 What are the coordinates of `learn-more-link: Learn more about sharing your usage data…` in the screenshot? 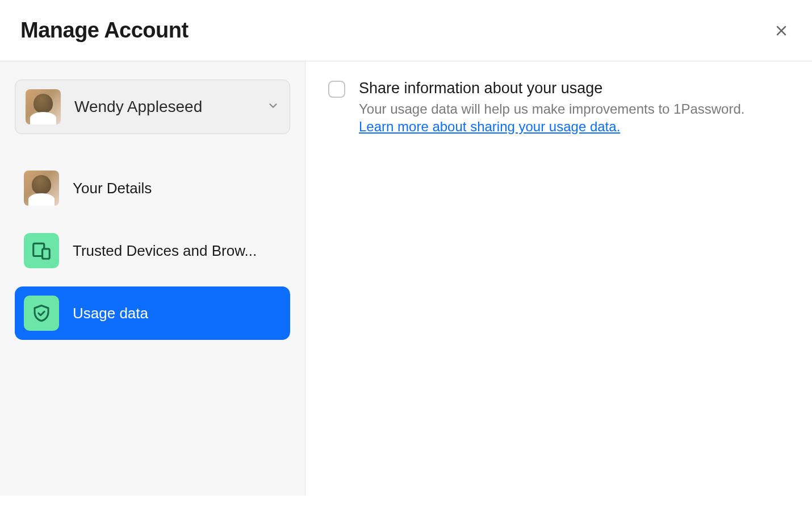 It's located at (489, 127).